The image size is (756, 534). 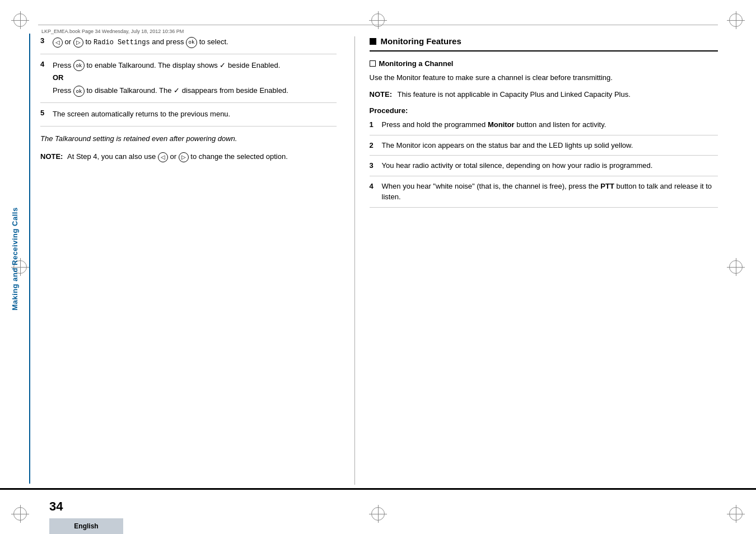 What do you see at coordinates (188, 139) in the screenshot?
I see `italic-note: The Talkaround setting is retained even …` at bounding box center [188, 139].